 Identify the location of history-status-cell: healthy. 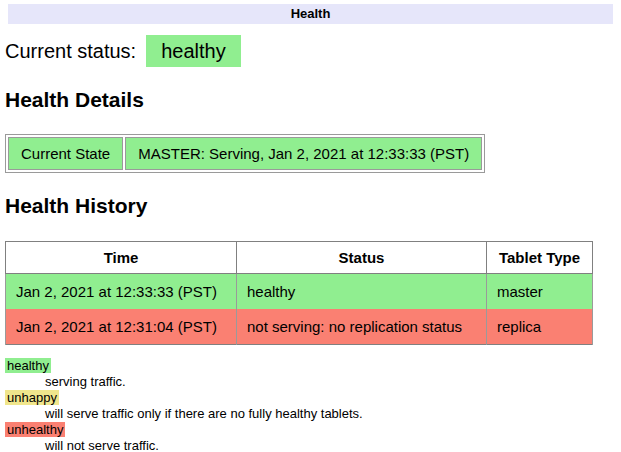
(362, 292).